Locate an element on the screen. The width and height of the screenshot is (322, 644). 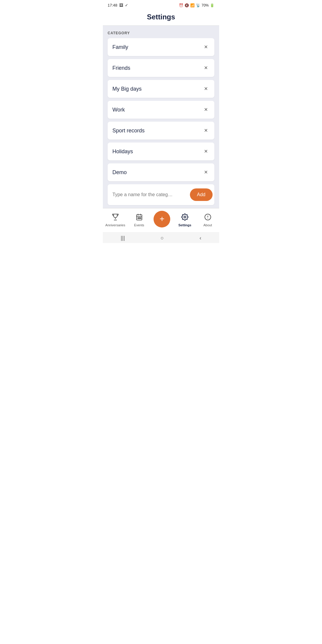
status-left: 17:48 🖼 ✓ is located at coordinates (118, 5).